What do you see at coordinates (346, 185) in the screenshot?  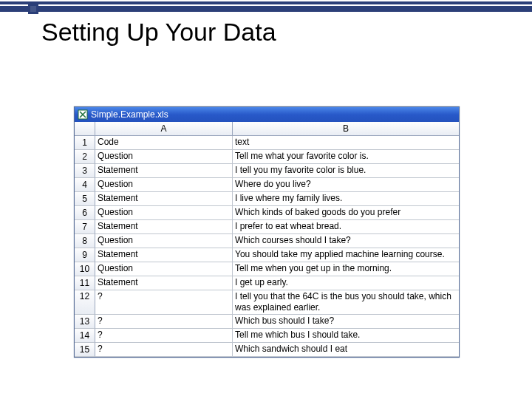 I see `cell: Where do you live?` at bounding box center [346, 185].